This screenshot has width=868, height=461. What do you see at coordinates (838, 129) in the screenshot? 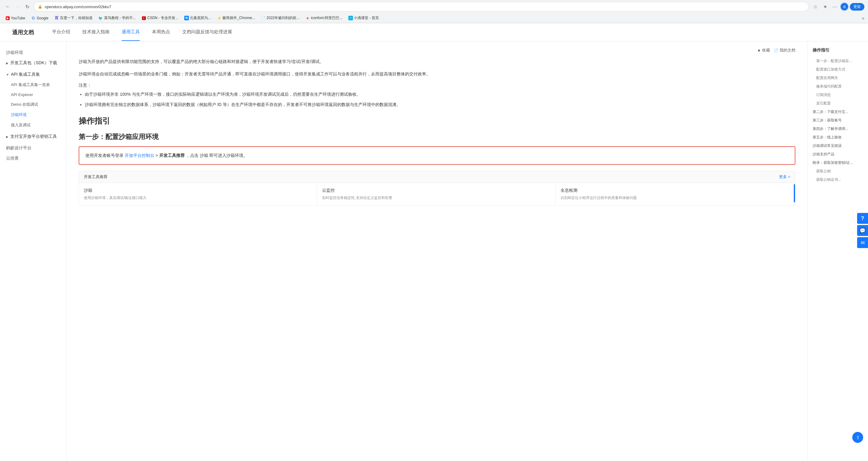
I see `right-sidebar-item-8: 第四步：了解并调用...` at bounding box center [838, 129].